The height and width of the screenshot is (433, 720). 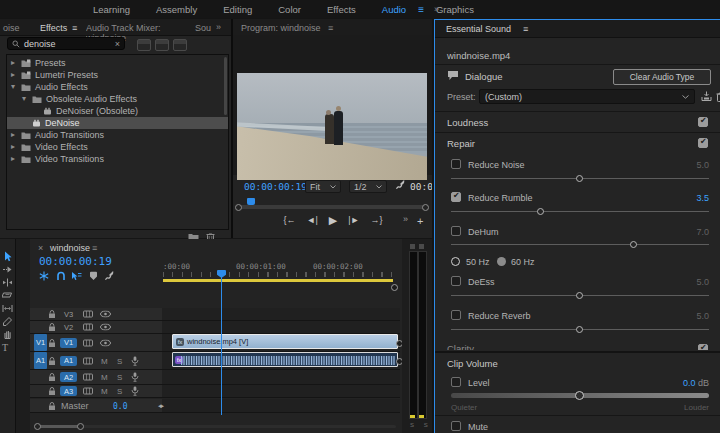 What do you see at coordinates (456, 231) in the screenshot?
I see `dehum-checkbox` at bounding box center [456, 231].